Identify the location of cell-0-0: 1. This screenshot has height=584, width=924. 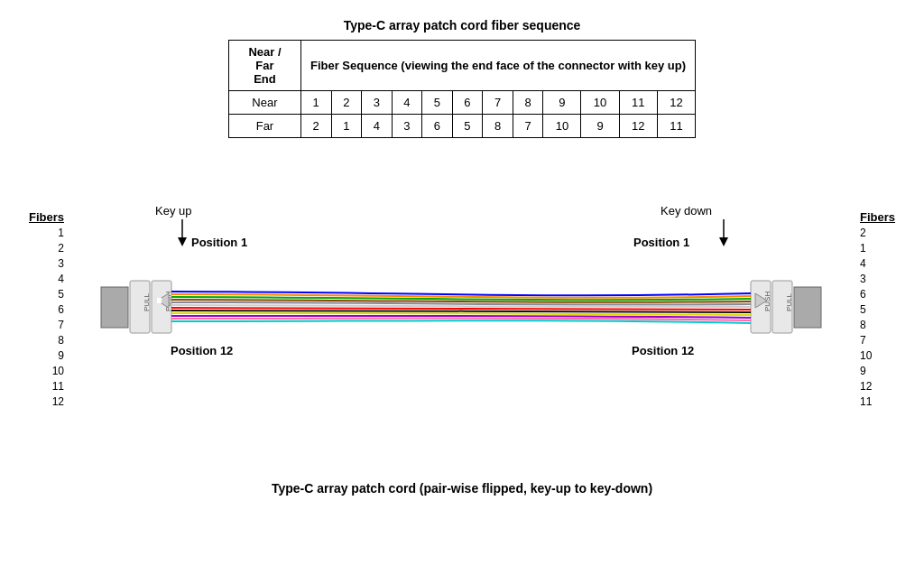
(316, 103).